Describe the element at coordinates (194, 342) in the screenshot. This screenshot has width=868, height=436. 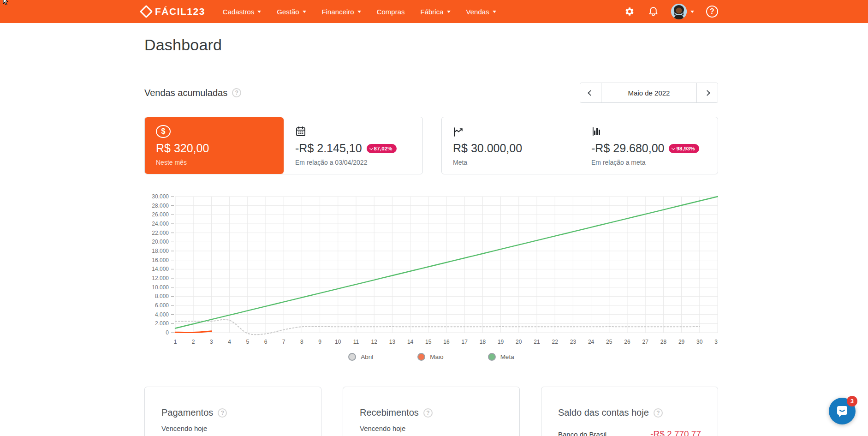
I see `svg-text: 2` at that location.